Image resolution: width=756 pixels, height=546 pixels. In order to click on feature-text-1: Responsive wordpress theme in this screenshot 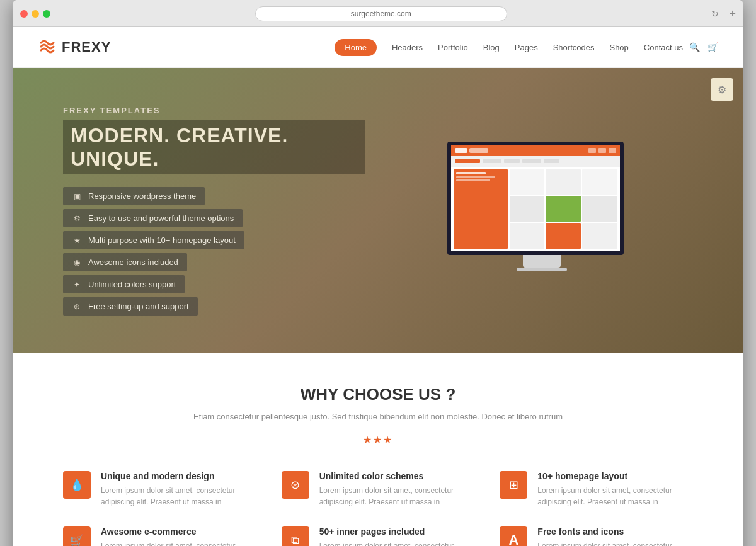, I will do `click(142, 196)`.